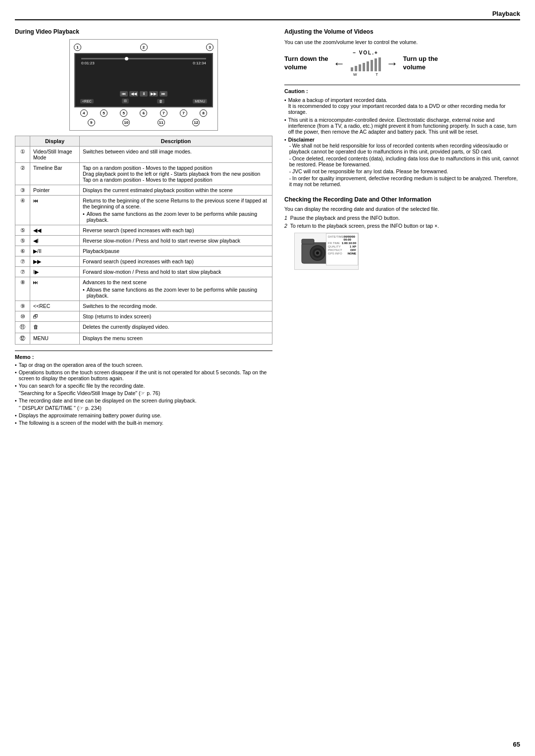 This screenshot has height=756, width=535. What do you see at coordinates (342, 253) in the screenshot?
I see `info-panel-row: GPS INFONONE` at bounding box center [342, 253].